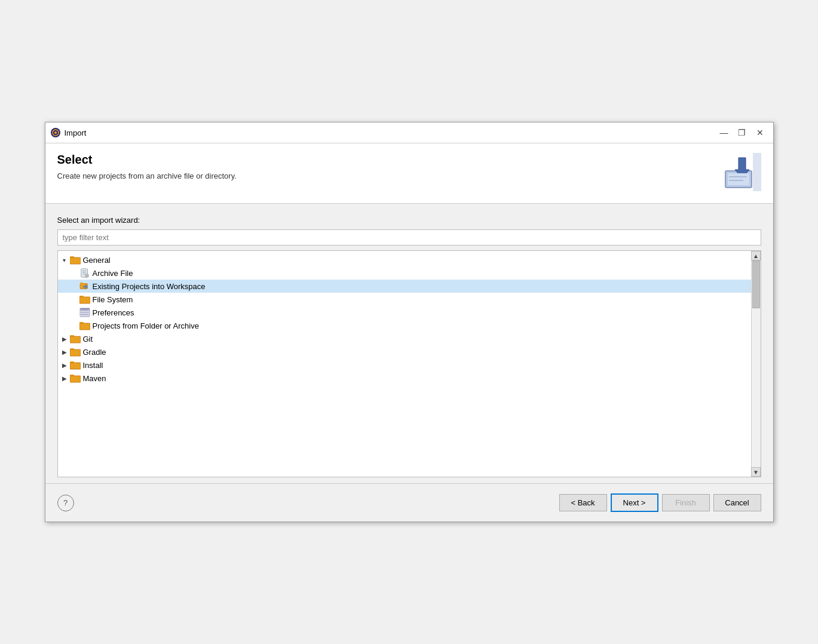 This screenshot has width=818, height=644. I want to click on tree-item-existing-projects: Existing Projects into Workspace, so click(405, 286).